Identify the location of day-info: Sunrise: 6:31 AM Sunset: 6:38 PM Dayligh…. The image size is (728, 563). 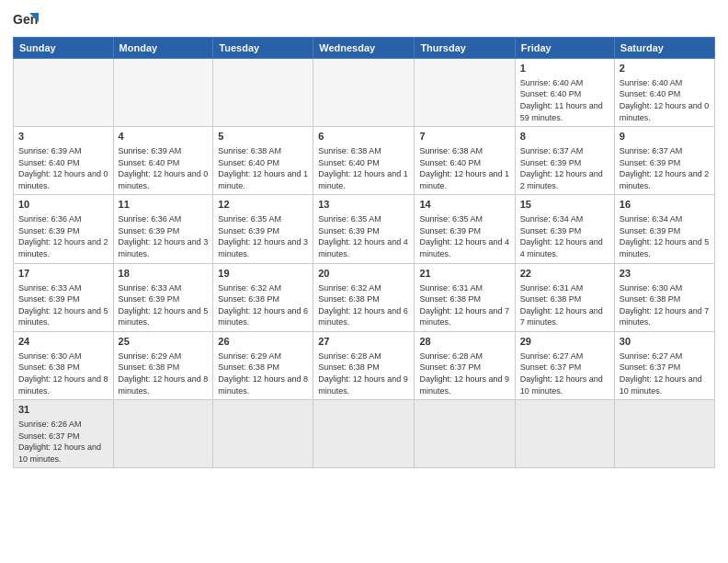
(564, 305).